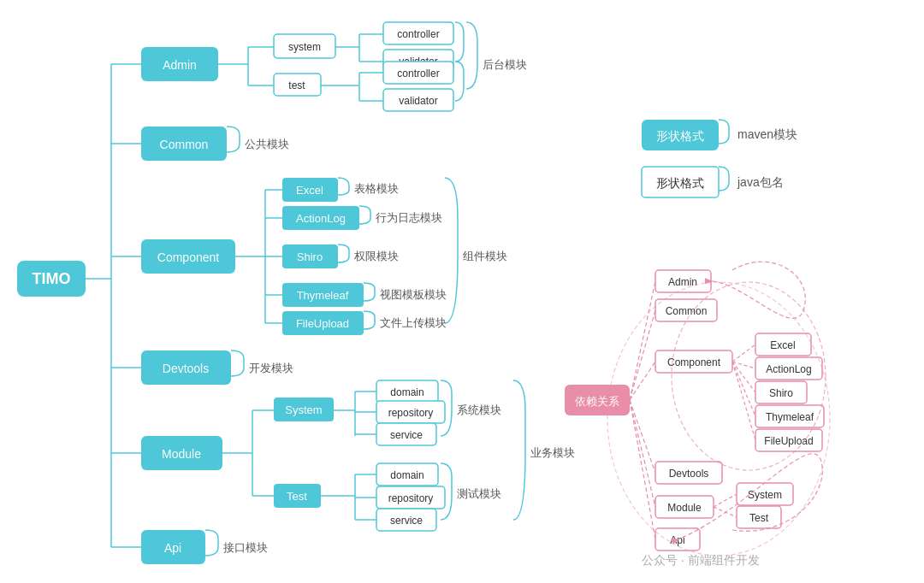 The width and height of the screenshot is (924, 583). What do you see at coordinates (298, 85) in the screenshot?
I see `node-test-admin: test` at bounding box center [298, 85].